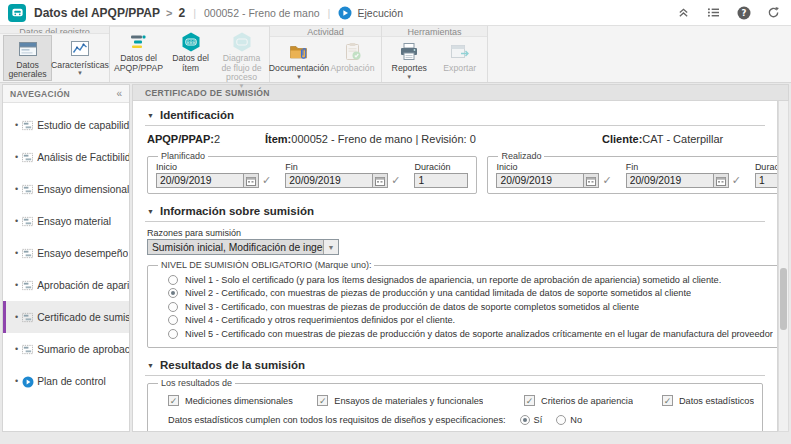 Image resolution: width=791 pixels, height=444 pixels. What do you see at coordinates (278, 139) in the screenshot?
I see `item-label: Ítem:` at bounding box center [278, 139].